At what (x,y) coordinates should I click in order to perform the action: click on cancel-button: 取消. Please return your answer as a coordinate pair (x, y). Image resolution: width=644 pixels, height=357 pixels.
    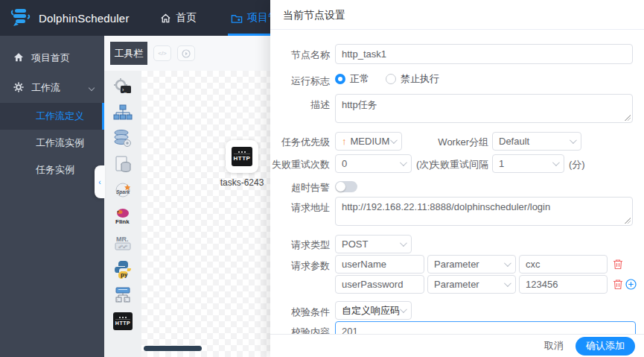
    Looking at the image, I should click on (554, 346).